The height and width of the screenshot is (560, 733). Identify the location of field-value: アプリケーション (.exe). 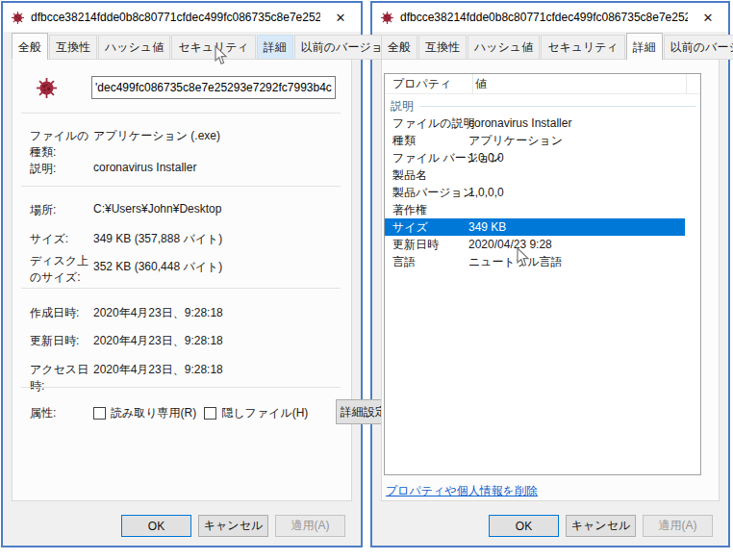
(217, 144).